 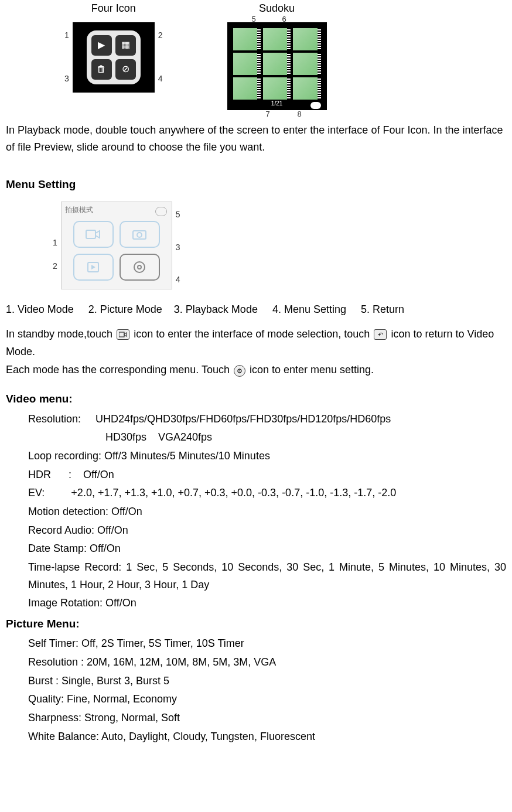 What do you see at coordinates (61, 334) in the screenshot?
I see `standby-part1: In standby mode,touch` at bounding box center [61, 334].